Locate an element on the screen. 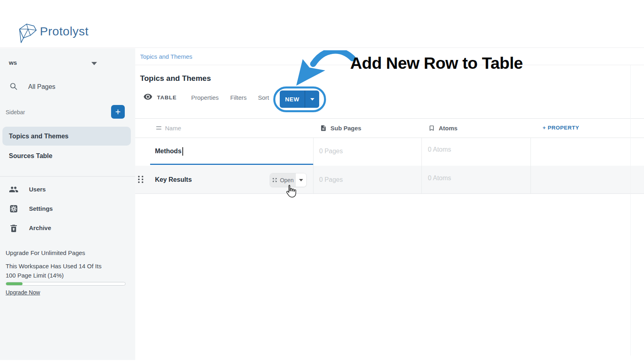 The height and width of the screenshot is (362, 644). open-options-caret is located at coordinates (301, 180).